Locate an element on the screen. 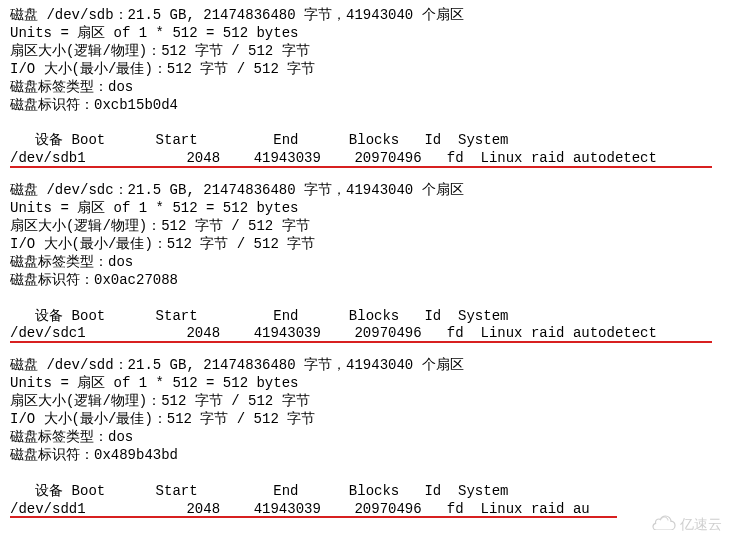  cloud-icon is located at coordinates (664, 524).